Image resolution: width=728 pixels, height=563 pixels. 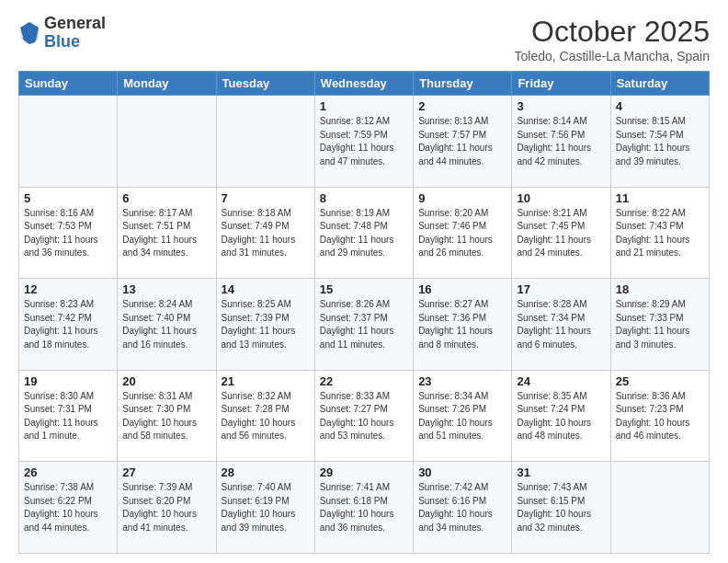 What do you see at coordinates (660, 289) in the screenshot?
I see `day-number: 18` at bounding box center [660, 289].